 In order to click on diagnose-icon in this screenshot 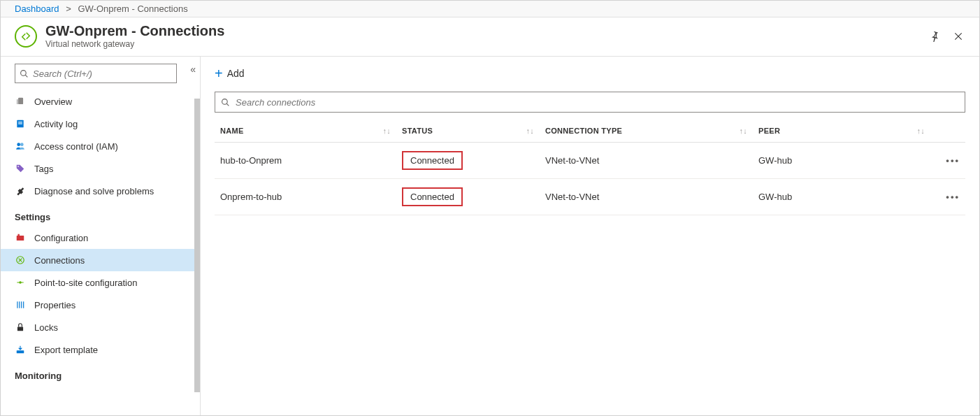, I will do `click(20, 191)`.